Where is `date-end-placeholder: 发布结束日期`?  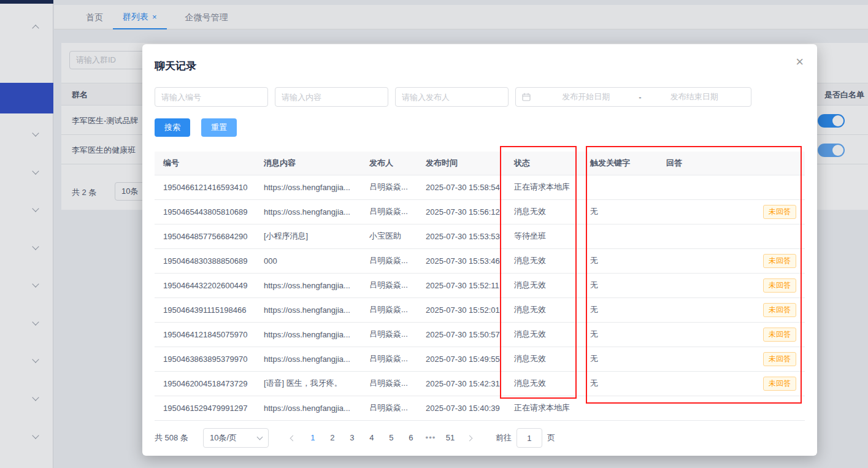 date-end-placeholder: 发布结束日期 is located at coordinates (694, 97).